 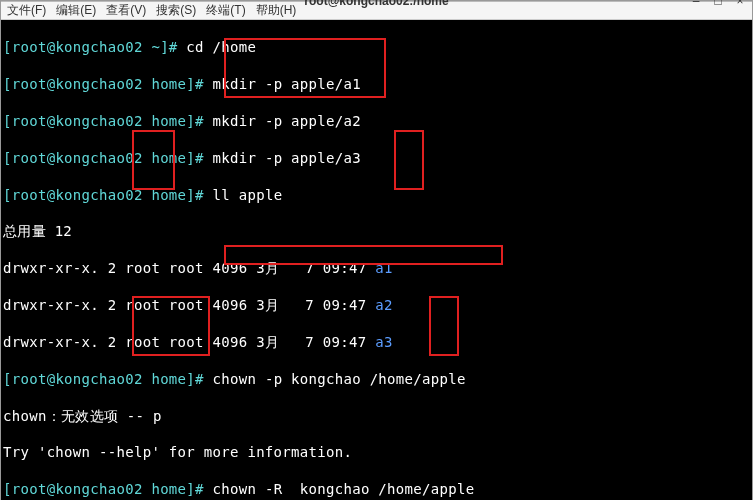 What do you see at coordinates (282, 158) in the screenshot?
I see `command: mkdir -p apple/a3` at bounding box center [282, 158].